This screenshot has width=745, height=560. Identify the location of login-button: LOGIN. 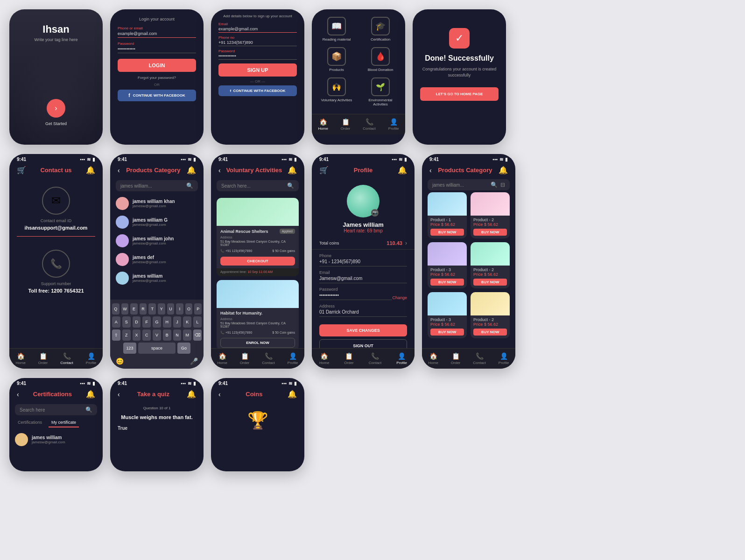
(157, 65).